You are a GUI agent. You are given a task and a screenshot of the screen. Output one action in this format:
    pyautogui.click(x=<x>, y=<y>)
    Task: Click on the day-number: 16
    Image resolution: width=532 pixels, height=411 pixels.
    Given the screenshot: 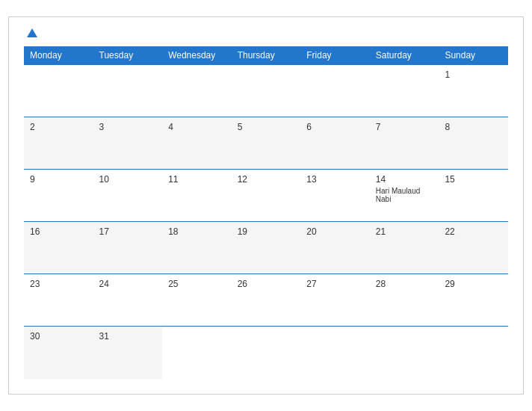 What is the action you would take?
    pyautogui.click(x=58, y=232)
    